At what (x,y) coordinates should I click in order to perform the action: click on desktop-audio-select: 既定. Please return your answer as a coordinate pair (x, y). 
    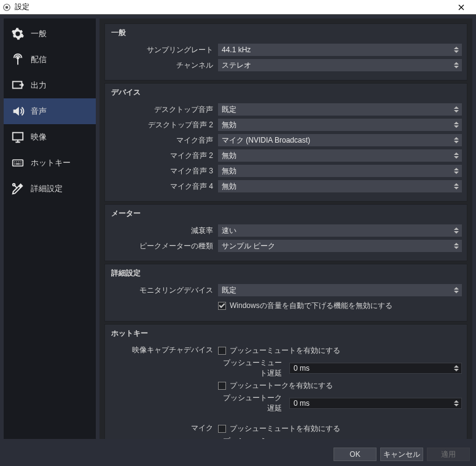
    Looking at the image, I should click on (340, 109).